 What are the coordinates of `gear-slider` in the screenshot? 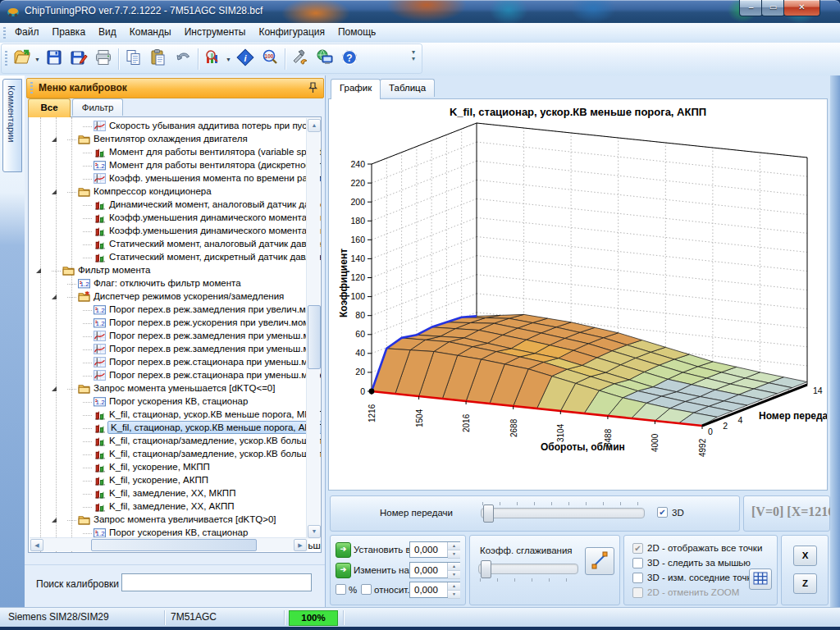 It's located at (563, 514).